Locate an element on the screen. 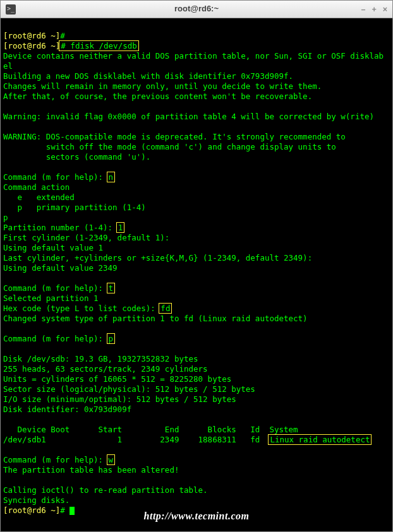  row-prefix: /dev/sdb1 1 2349 18868311 fd is located at coordinates (136, 439).